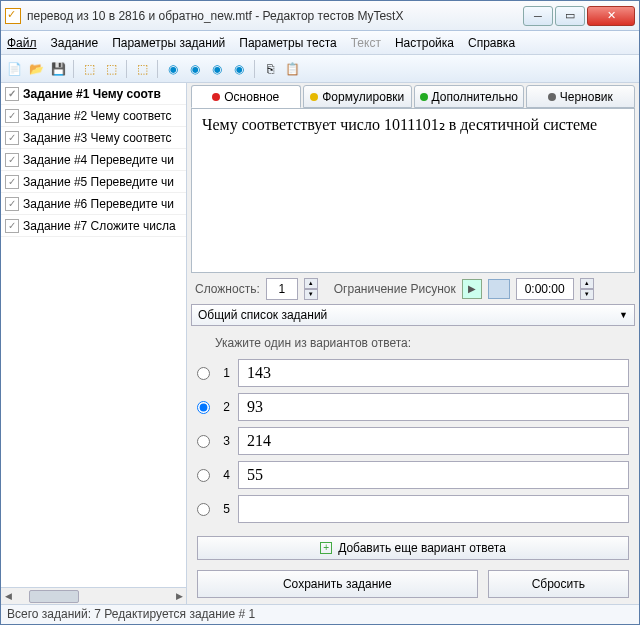 Image resolution: width=640 pixels, height=625 pixels. Describe the element at coordinates (54, 596) in the screenshot. I see `scroll-thumb` at that location.